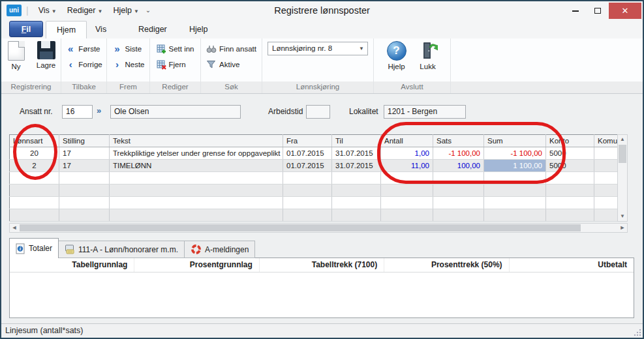 Image resolution: width=644 pixels, height=339 pixels. What do you see at coordinates (196, 154) in the screenshot?
I see `cell-tekst: Trekkpliktige ytelser under grense for o…` at bounding box center [196, 154].